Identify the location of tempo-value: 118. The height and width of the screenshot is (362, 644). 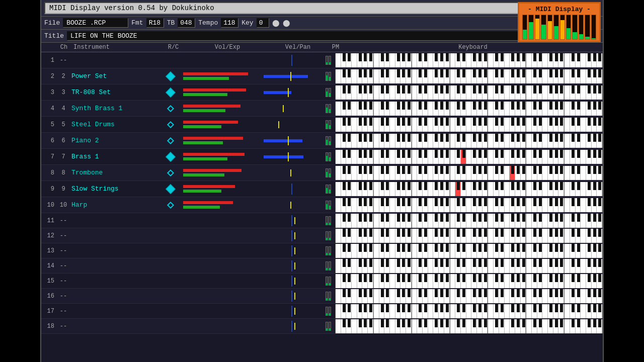
(229, 23).